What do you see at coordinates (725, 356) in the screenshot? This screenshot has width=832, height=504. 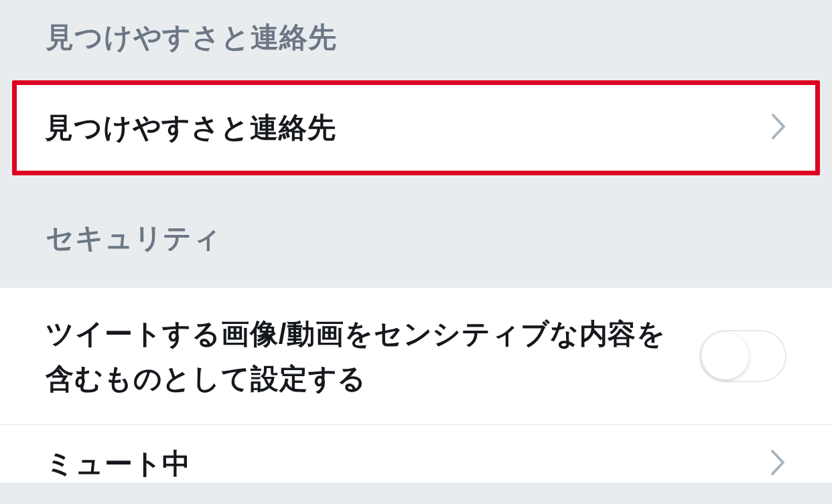 I see `toggle-knob` at bounding box center [725, 356].